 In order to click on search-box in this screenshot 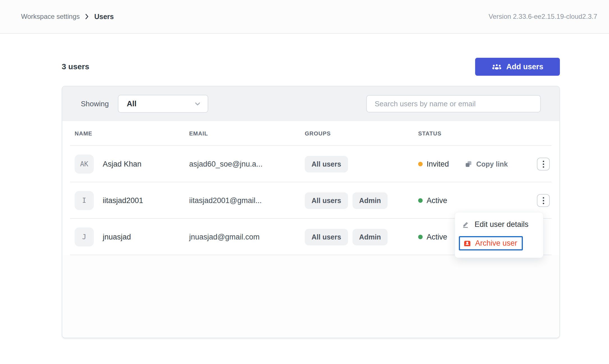, I will do `click(454, 104)`.